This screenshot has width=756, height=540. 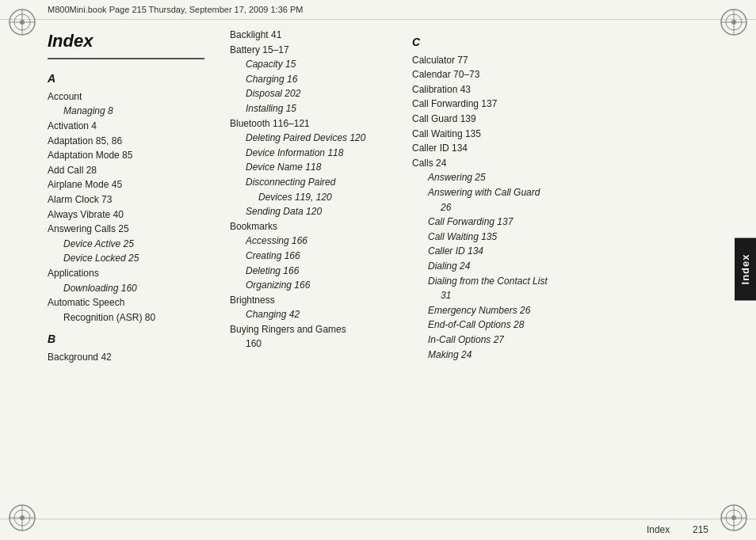 I want to click on entry-device-locked: Device Locked 25, so click(x=135, y=258).